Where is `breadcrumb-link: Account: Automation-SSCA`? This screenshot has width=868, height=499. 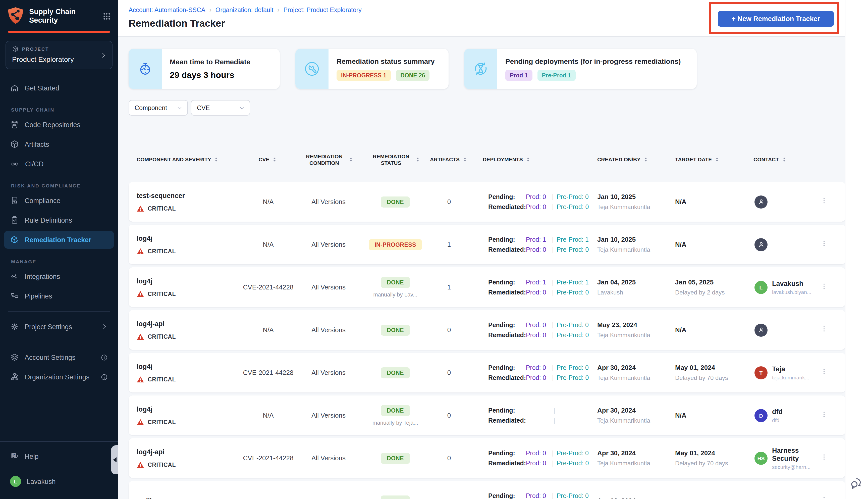 breadcrumb-link: Account: Automation-SSCA is located at coordinates (167, 10).